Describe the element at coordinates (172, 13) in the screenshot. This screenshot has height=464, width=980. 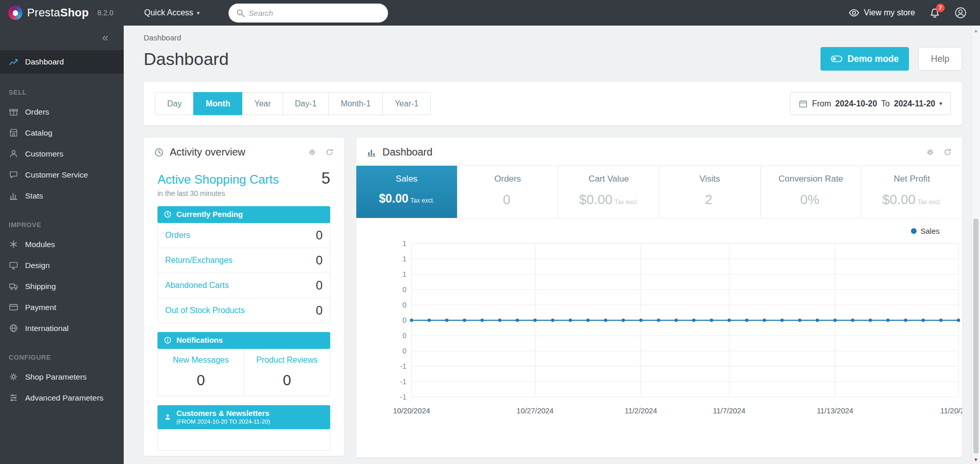
I see `quick-access-menu: Quick Access ▾` at that location.